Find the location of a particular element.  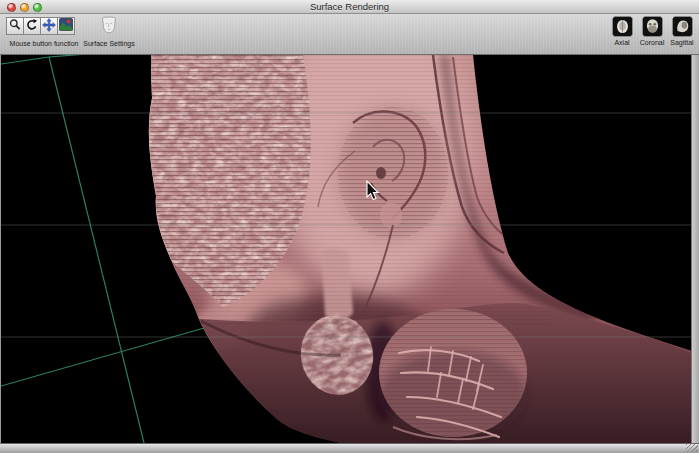

face-icon is located at coordinates (109, 27).